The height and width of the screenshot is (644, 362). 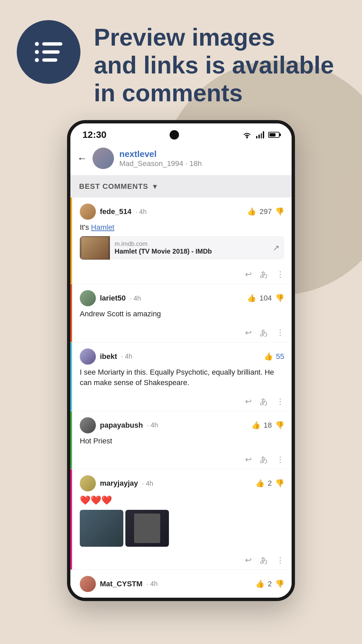 What do you see at coordinates (95, 135) in the screenshot?
I see `status-time: 12:30` at bounding box center [95, 135].